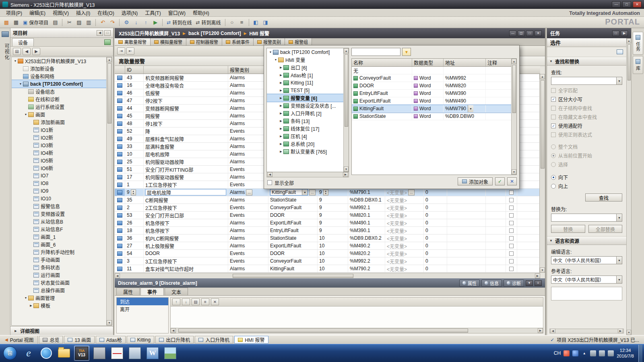 This screenshot has width=644, height=362. I want to click on tree-item: ▶压机 [4], so click(305, 136).